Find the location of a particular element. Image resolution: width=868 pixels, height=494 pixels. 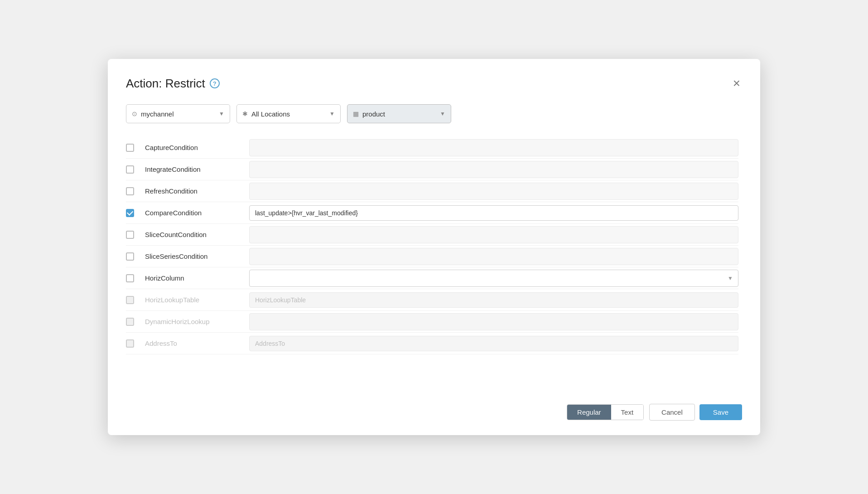

checkbox-slicecount is located at coordinates (130, 235).